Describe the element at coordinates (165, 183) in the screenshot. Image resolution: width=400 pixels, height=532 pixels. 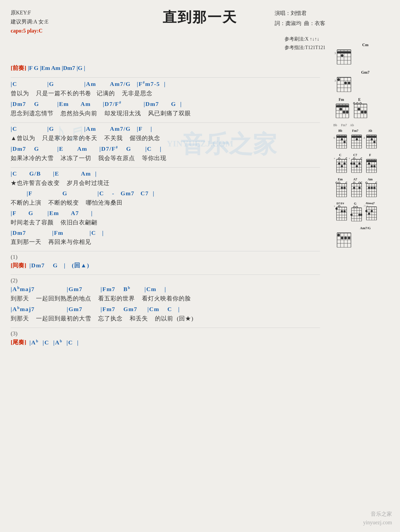
I see `chorus-lyric1: ★也许誓言会改变 岁月会时过境迁` at that location.